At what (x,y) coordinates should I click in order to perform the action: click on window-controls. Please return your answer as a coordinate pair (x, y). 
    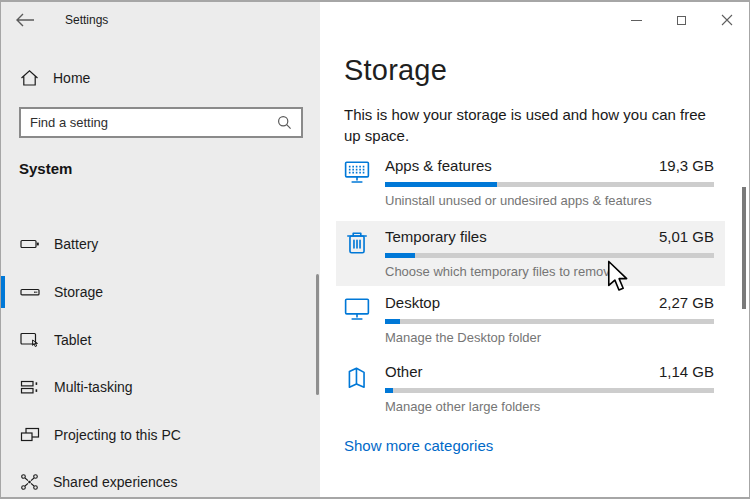
    Looking at the image, I should click on (682, 20).